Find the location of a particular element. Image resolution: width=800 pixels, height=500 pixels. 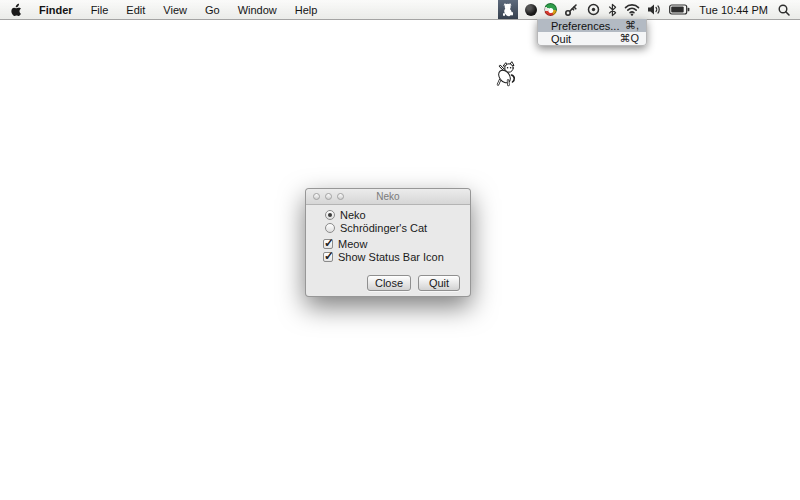

radio-label: Neko is located at coordinates (353, 215).